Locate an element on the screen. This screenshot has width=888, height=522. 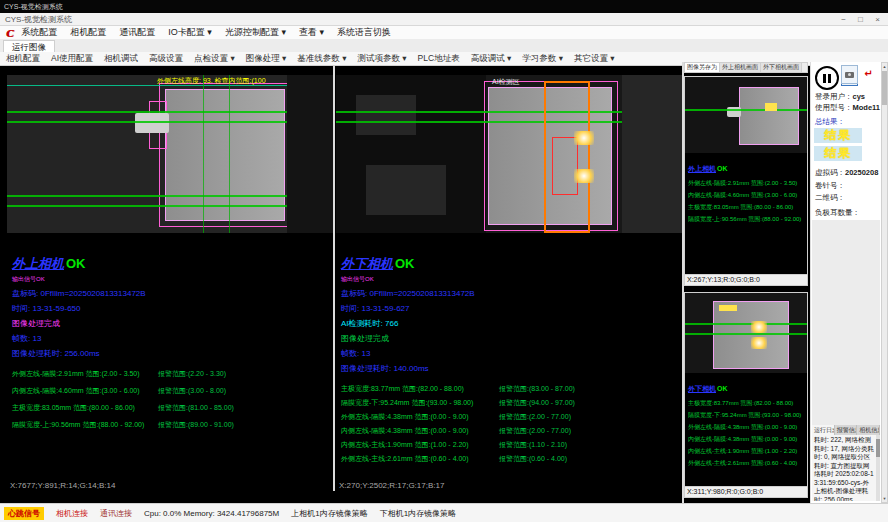
toolbar-item: AI使用配置 is located at coordinates (72, 59).